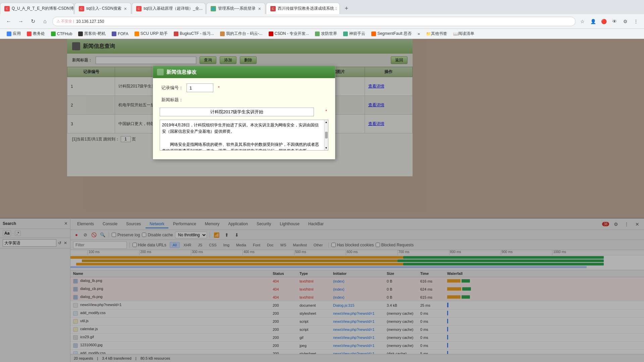 The image size is (644, 362). I want to click on menu-button: ⋮, so click(636, 21).